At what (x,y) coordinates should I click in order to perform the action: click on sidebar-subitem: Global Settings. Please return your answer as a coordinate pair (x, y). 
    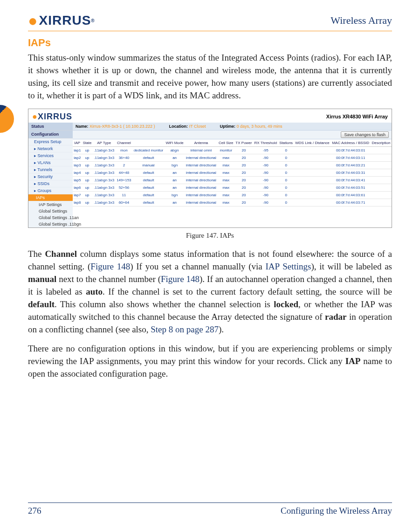
    Looking at the image, I should click on (50, 211).